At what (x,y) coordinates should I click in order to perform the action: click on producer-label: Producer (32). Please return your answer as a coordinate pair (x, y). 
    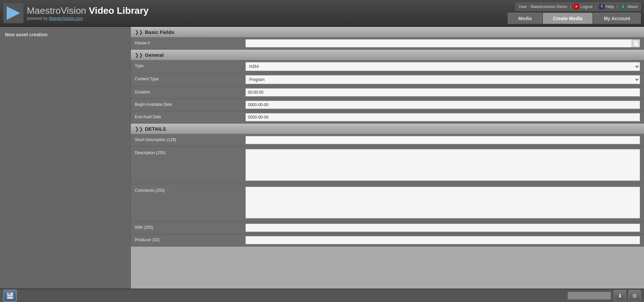
    Looking at the image, I should click on (190, 239).